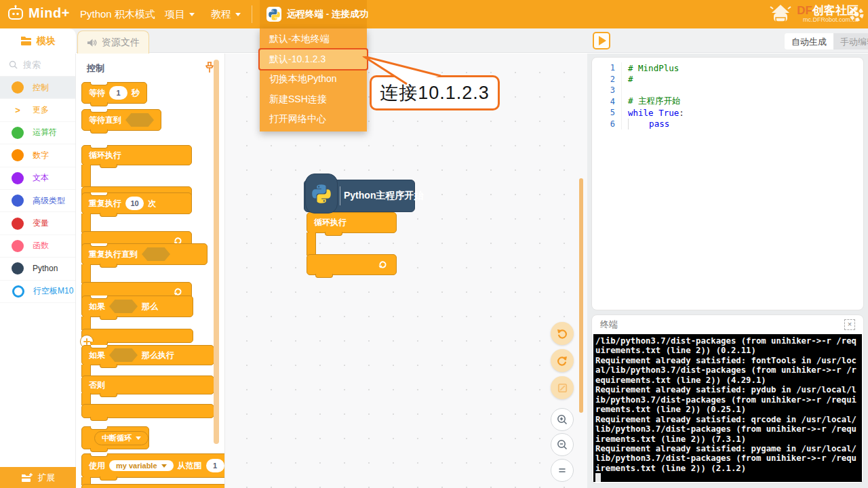 This screenshot has height=488, width=868. What do you see at coordinates (850, 325) in the screenshot?
I see `terminal-close-icon: ×` at bounding box center [850, 325].